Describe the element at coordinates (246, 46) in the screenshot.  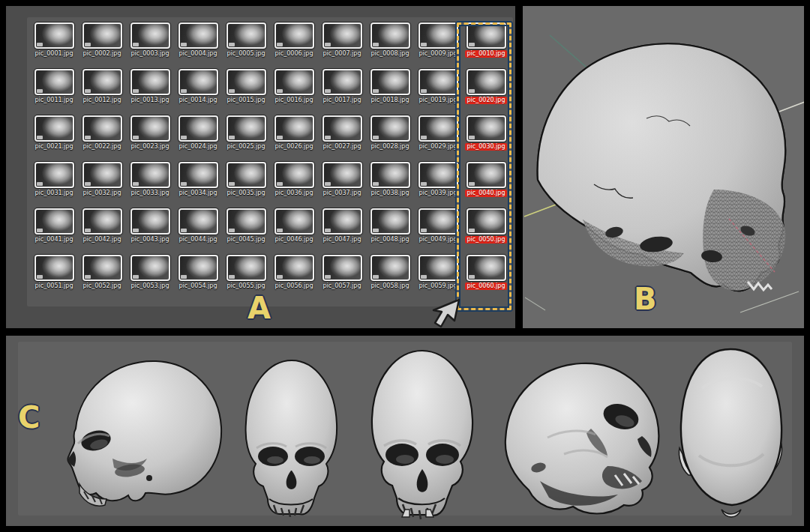
I see `file-item: pic_0005.jpg` at that location.